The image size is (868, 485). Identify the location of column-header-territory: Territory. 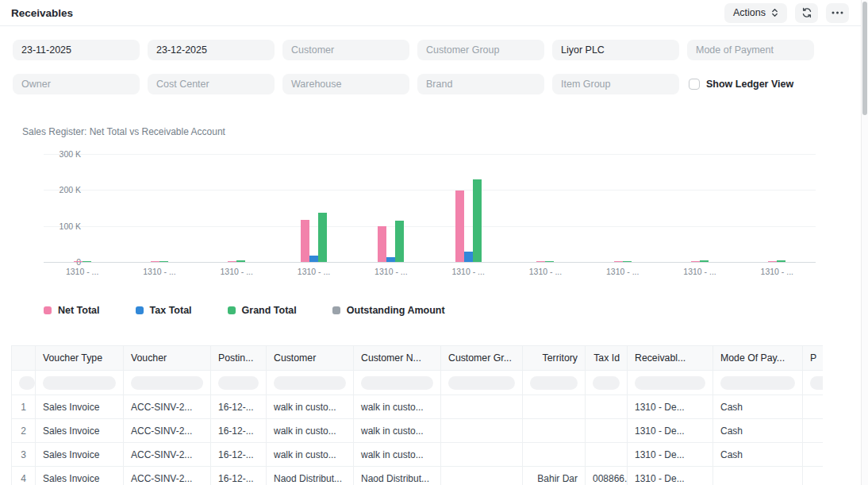
(554, 359).